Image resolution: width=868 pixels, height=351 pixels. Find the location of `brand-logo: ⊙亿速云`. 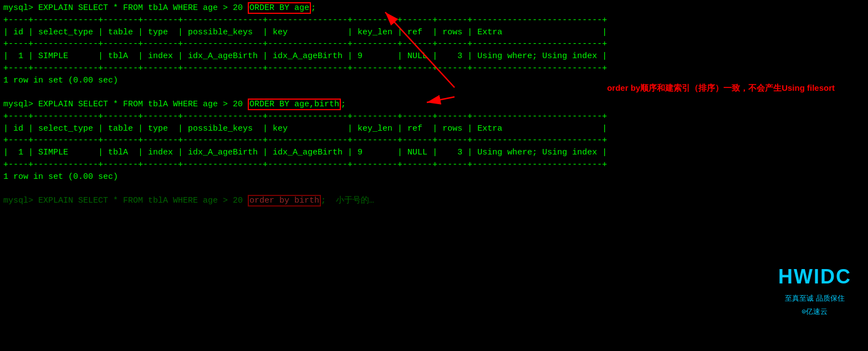

brand-logo: ⊙亿速云 is located at coordinates (815, 312).